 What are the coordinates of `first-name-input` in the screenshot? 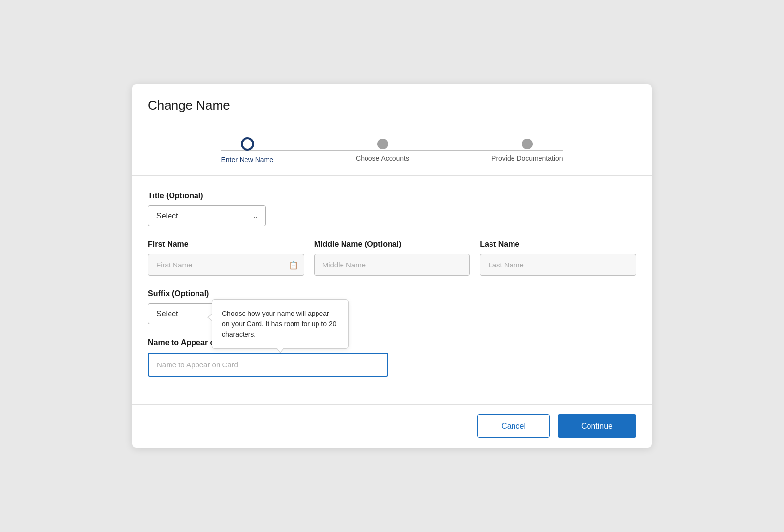 It's located at (226, 265).